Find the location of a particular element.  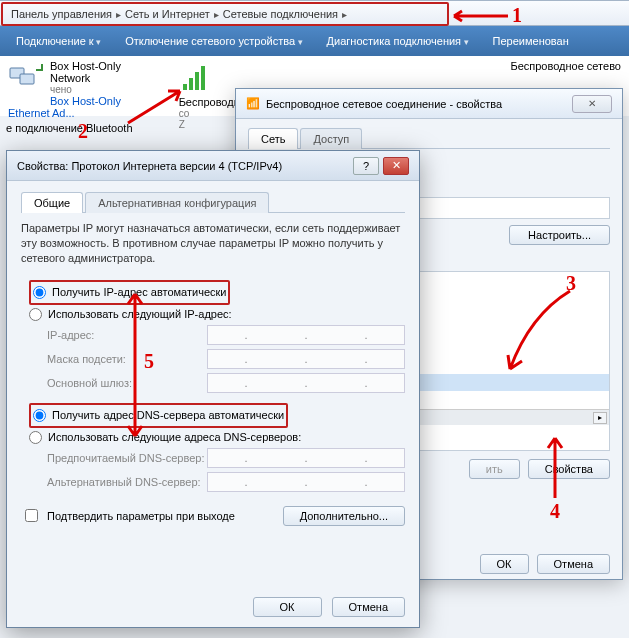

info-text: Параметры IP могут назначаться автоматич… is located at coordinates (213, 244).